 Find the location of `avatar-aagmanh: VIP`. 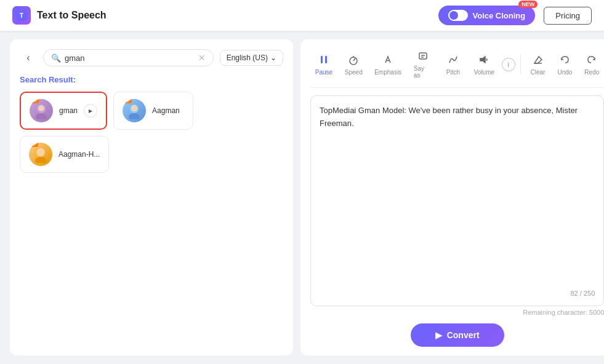

avatar-aagmanh: VIP is located at coordinates (41, 154).